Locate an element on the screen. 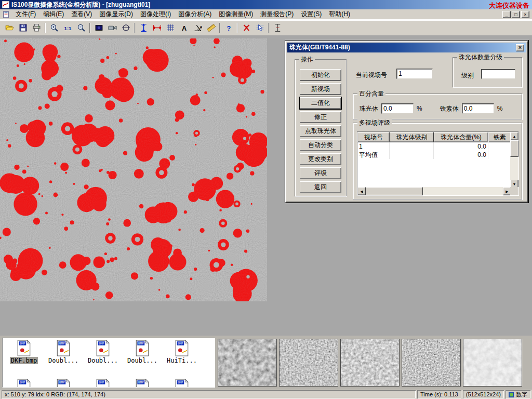 This screenshot has width=532, height=399. menu-item-file: 文件(F) is located at coordinates (26, 15).